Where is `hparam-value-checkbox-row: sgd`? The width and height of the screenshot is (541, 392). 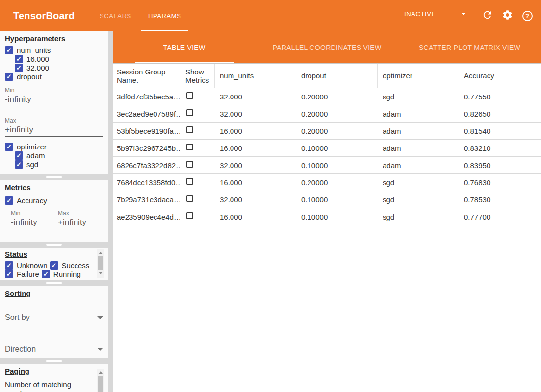 hparam-value-checkbox-row: sgd is located at coordinates (59, 164).